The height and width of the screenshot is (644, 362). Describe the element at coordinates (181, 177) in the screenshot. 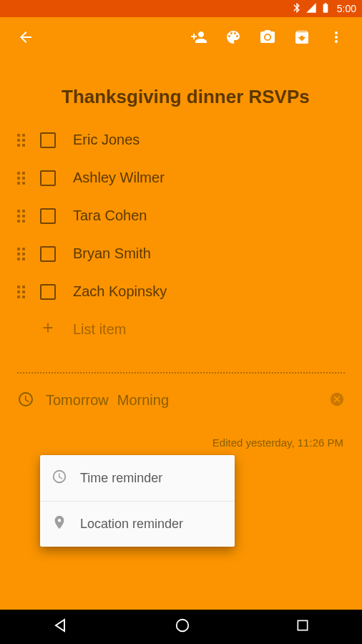

I see `list-item: Ashley Wilmer` at that location.